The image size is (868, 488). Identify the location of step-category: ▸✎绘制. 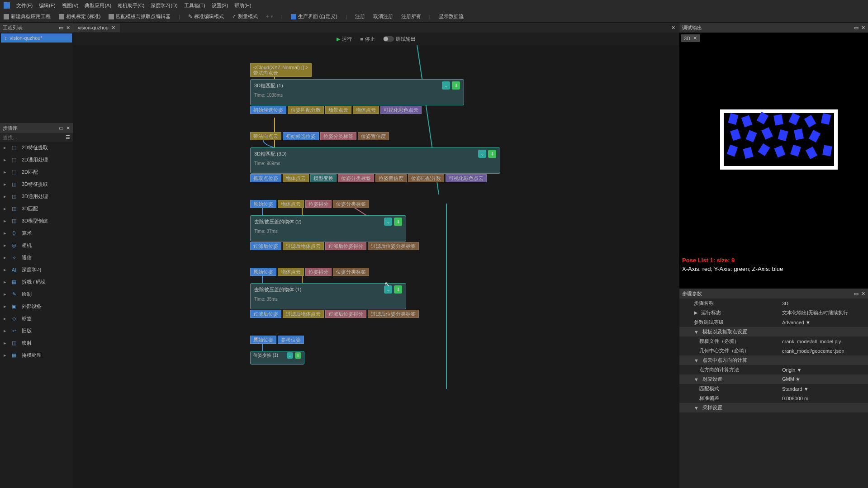
(36, 294).